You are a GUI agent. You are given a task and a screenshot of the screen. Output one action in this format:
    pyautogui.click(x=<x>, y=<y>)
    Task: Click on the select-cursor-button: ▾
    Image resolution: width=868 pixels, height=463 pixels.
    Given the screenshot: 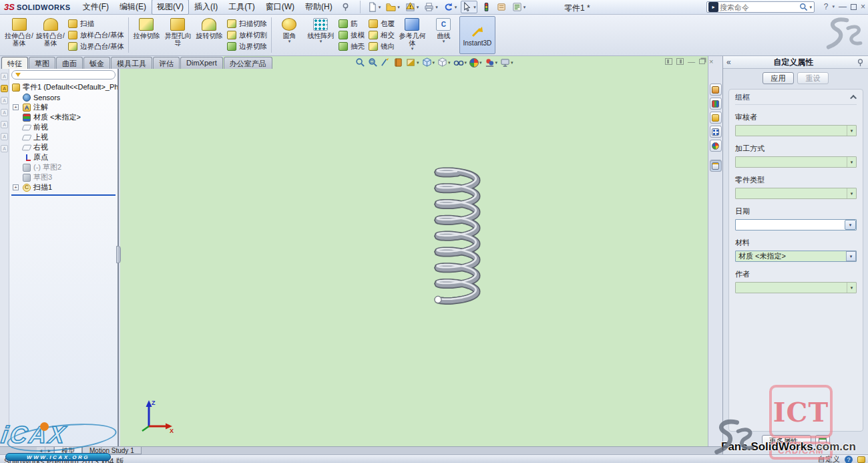 What is the action you would take?
    pyautogui.click(x=469, y=7)
    